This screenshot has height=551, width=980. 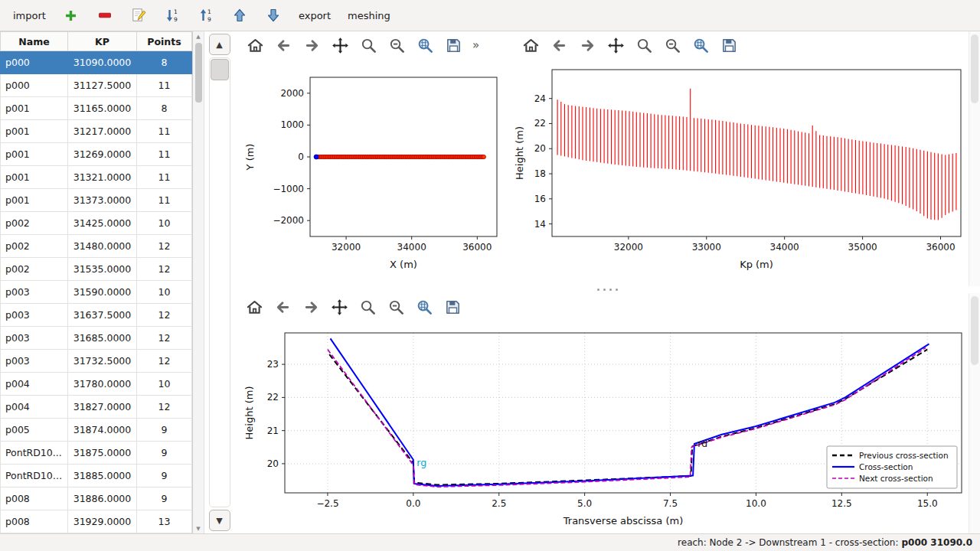 What do you see at coordinates (103, 430) in the screenshot?
I see `cell-kp: 31874.0000` at bounding box center [103, 430].